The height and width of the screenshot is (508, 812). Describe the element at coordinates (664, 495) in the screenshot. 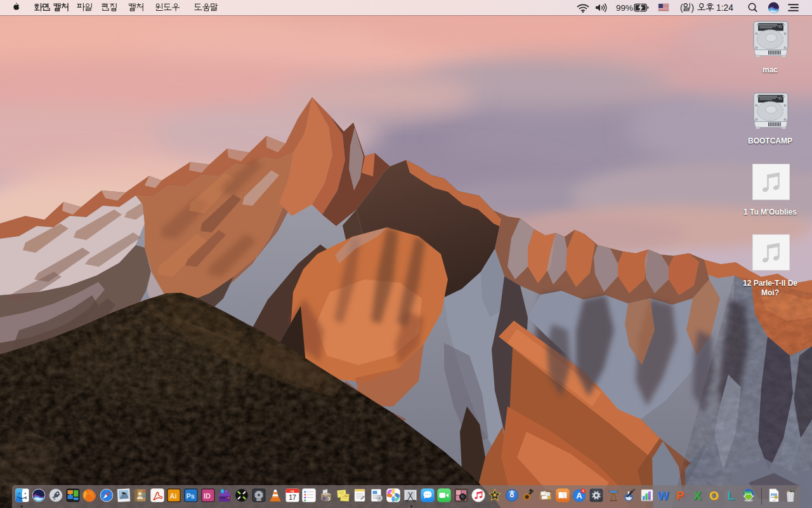

I see `svg-text: W` at that location.